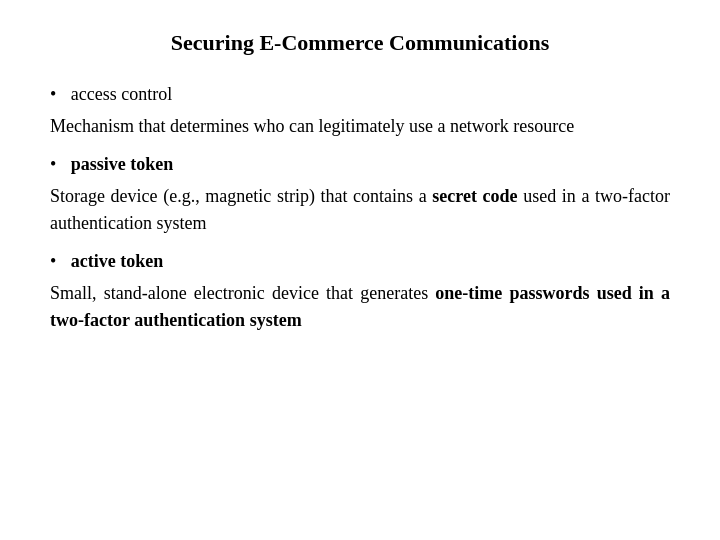 This screenshot has height=540, width=720. Describe the element at coordinates (120, 164) in the screenshot. I see `bullet-label-2: passive token` at that location.